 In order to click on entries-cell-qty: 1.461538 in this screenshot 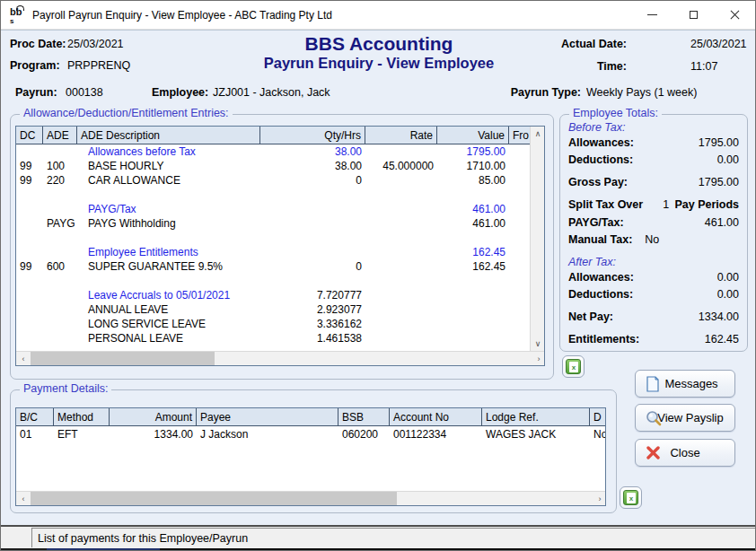, I will do `click(312, 338)`.